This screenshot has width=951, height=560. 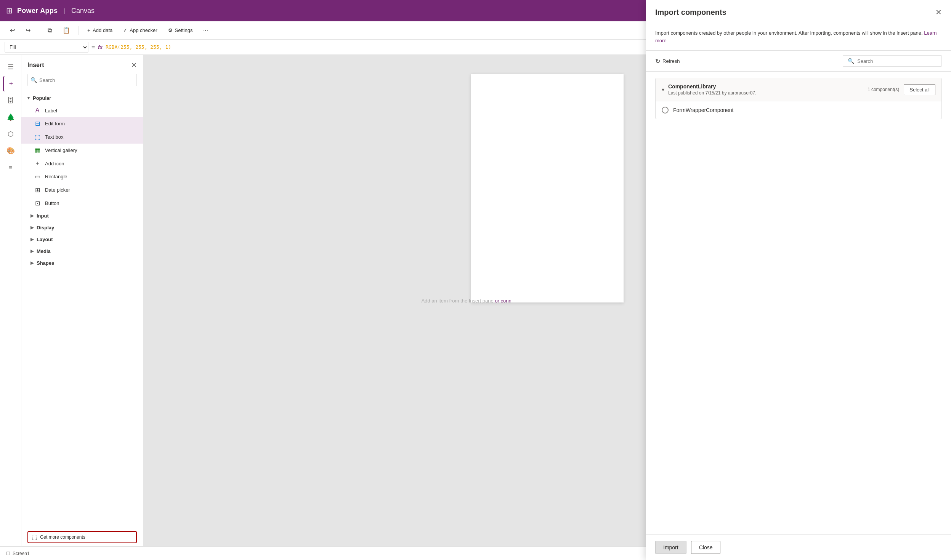 What do you see at coordinates (82, 177) in the screenshot?
I see `rectangle-item: ▭ Rectangle` at bounding box center [82, 177].